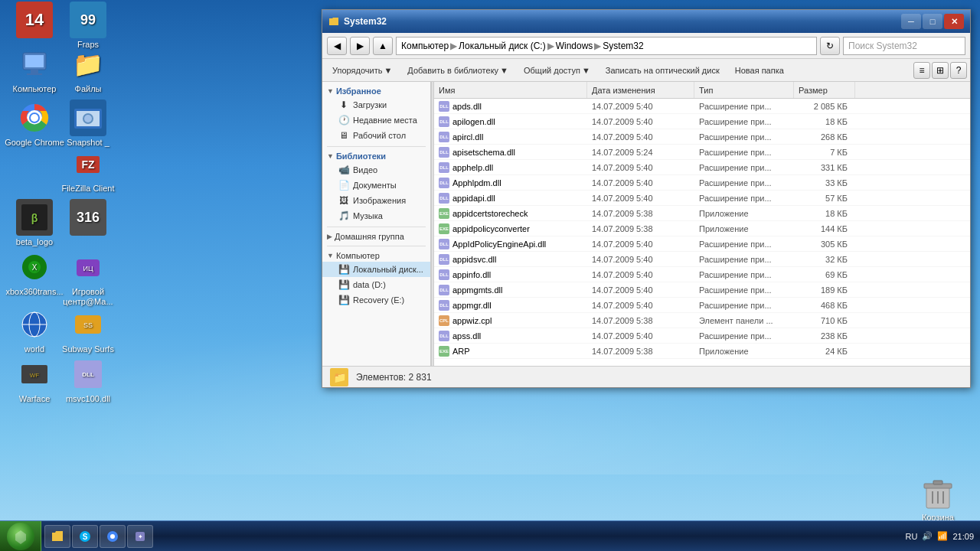  What do you see at coordinates (453, 46) in the screenshot?
I see `path-sep-0: ▶` at bounding box center [453, 46].